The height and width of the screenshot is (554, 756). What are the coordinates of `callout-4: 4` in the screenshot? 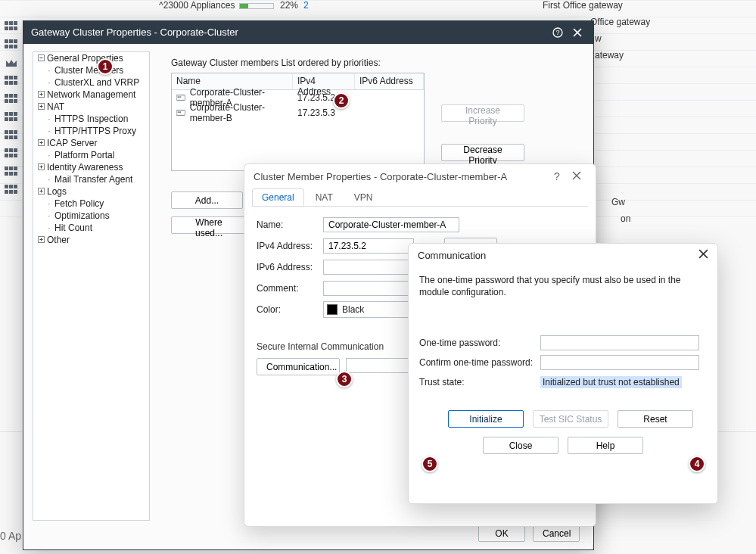 It's located at (697, 464).